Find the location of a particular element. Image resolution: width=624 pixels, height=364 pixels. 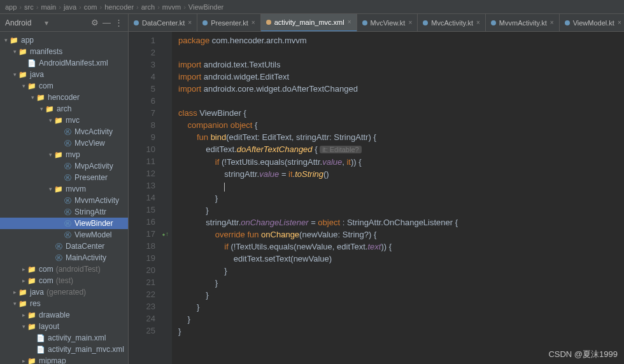

tree-item: ▾📁mvc is located at coordinates (64, 120).